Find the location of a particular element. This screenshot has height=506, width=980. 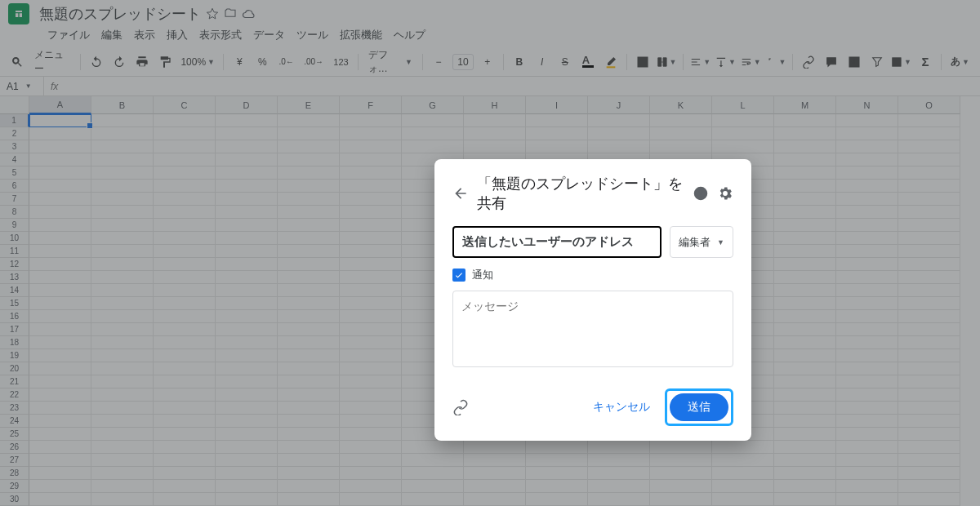

role-select: 編集者▼ is located at coordinates (702, 242).